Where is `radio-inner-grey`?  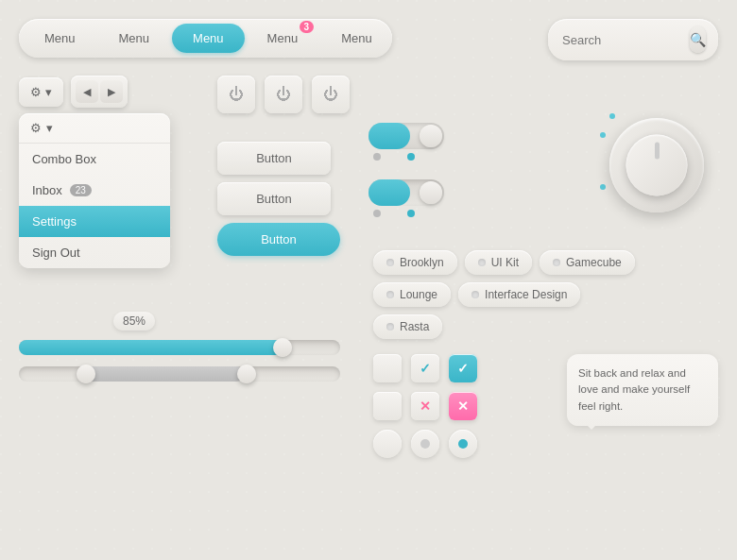 radio-inner-grey is located at coordinates (425, 444).